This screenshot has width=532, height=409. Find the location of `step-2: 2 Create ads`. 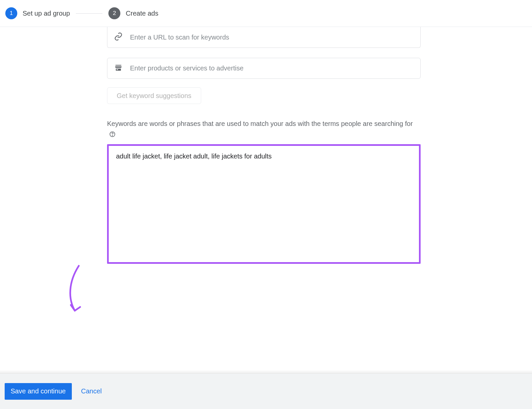

step-2: 2 Create ads is located at coordinates (133, 13).